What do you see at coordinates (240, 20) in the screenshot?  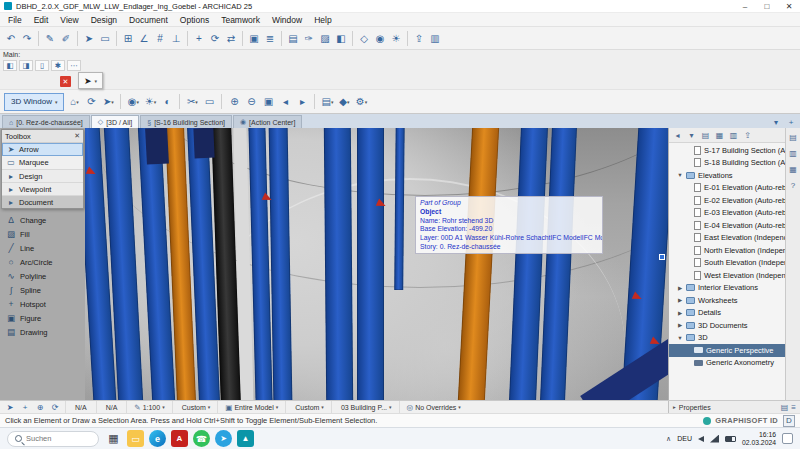 I see `menu-item: Teamwork` at bounding box center [240, 20].